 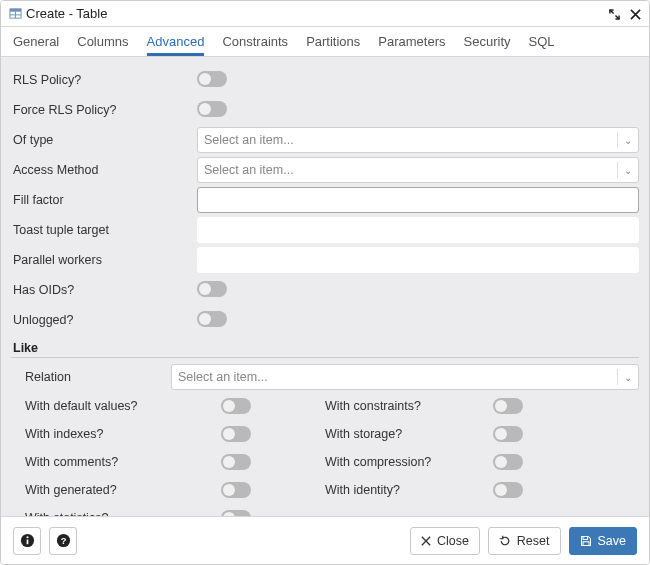 What do you see at coordinates (418, 260) in the screenshot?
I see `parallel-workers-input` at bounding box center [418, 260].